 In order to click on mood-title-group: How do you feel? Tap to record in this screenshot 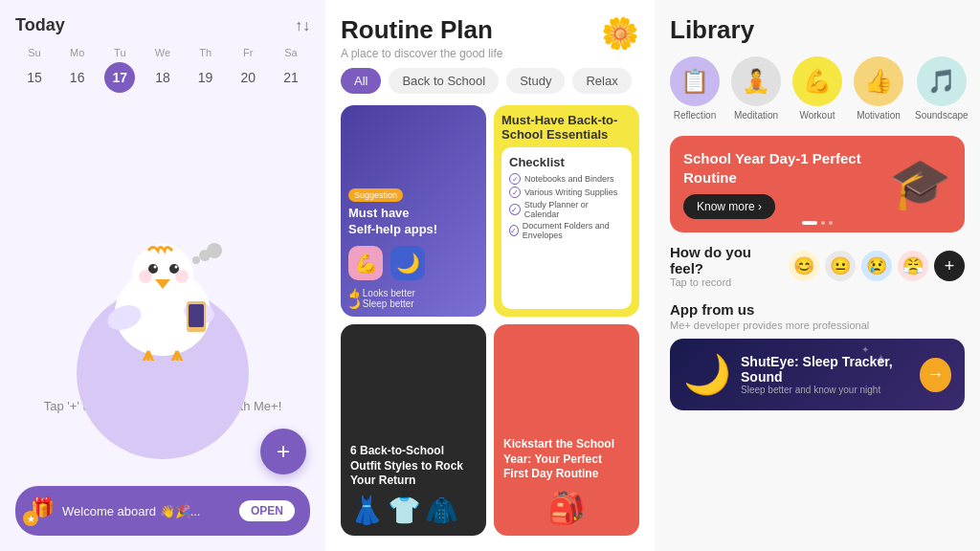, I will do `click(729, 266)`.